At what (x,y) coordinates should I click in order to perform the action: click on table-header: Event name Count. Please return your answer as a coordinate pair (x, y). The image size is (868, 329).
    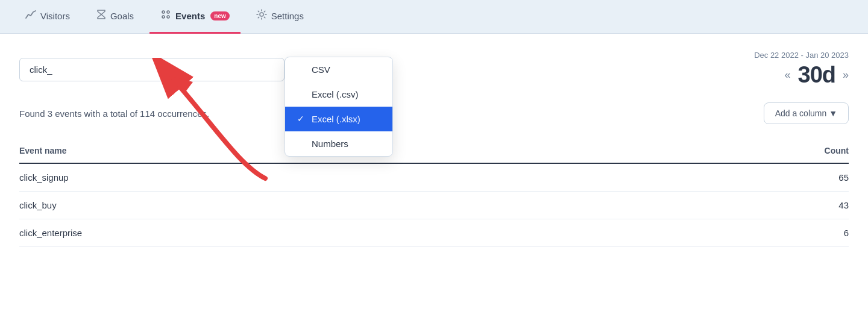
    Looking at the image, I should click on (434, 152).